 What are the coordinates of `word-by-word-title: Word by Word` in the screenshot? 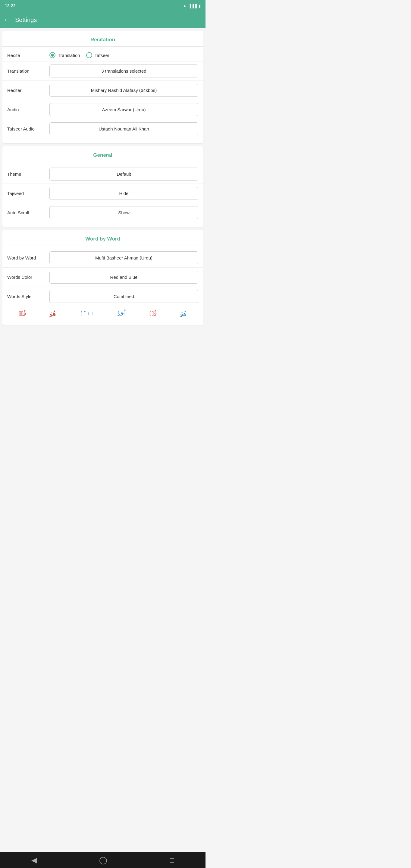 It's located at (103, 241).